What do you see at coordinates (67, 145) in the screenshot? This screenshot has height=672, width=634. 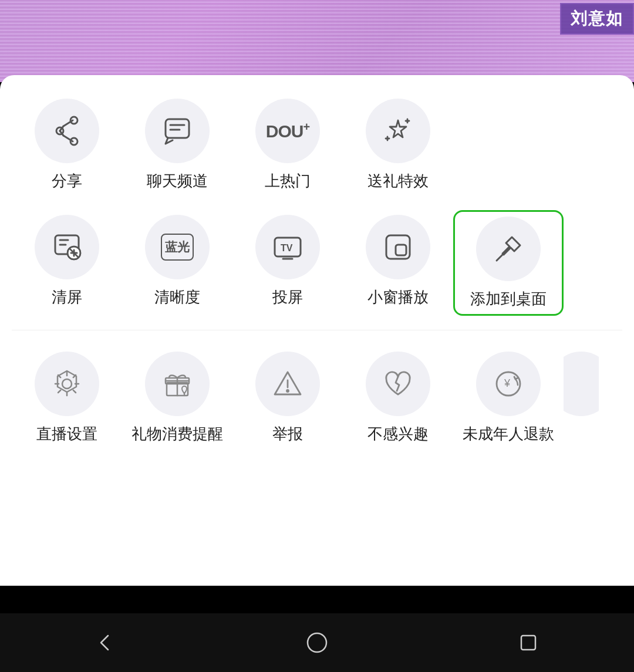 I see `menu-item-share: 分享` at bounding box center [67, 145].